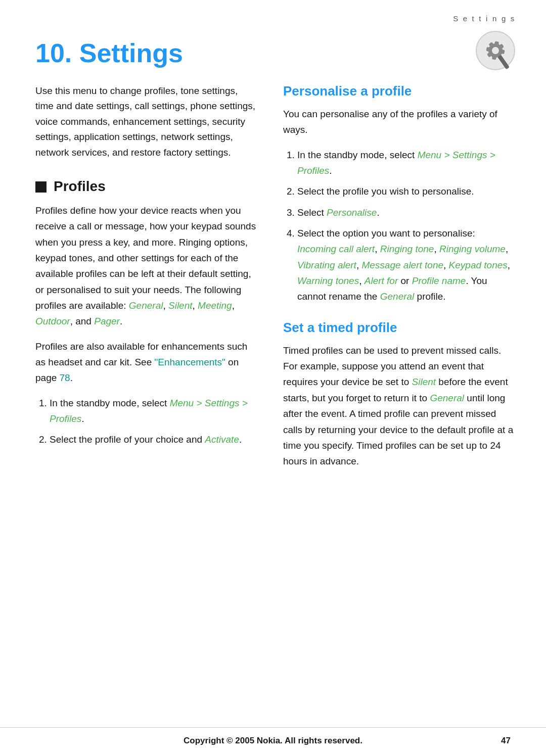  Describe the element at coordinates (406, 191) in the screenshot. I see `personalise-step-2: Select the profile you wish to personali…` at that location.